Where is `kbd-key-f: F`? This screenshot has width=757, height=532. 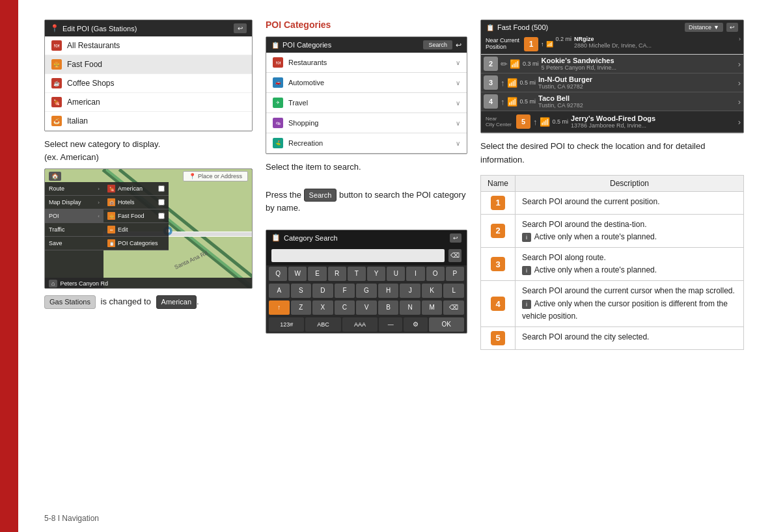
kbd-key-f: F is located at coordinates (345, 291).